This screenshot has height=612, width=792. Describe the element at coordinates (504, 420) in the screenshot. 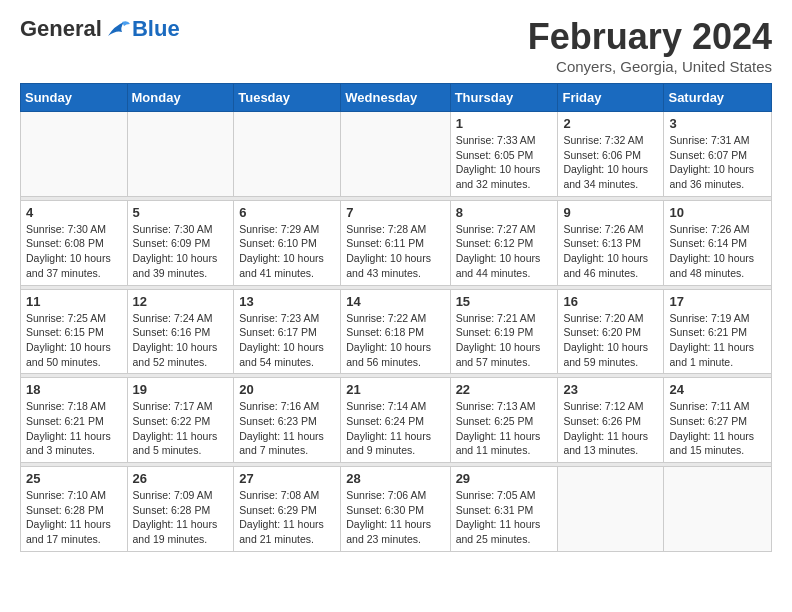

I see `calendar-cell: 22Sunrise: 7:13 AMSunset: 6:25 PMDayligh…` at that location.